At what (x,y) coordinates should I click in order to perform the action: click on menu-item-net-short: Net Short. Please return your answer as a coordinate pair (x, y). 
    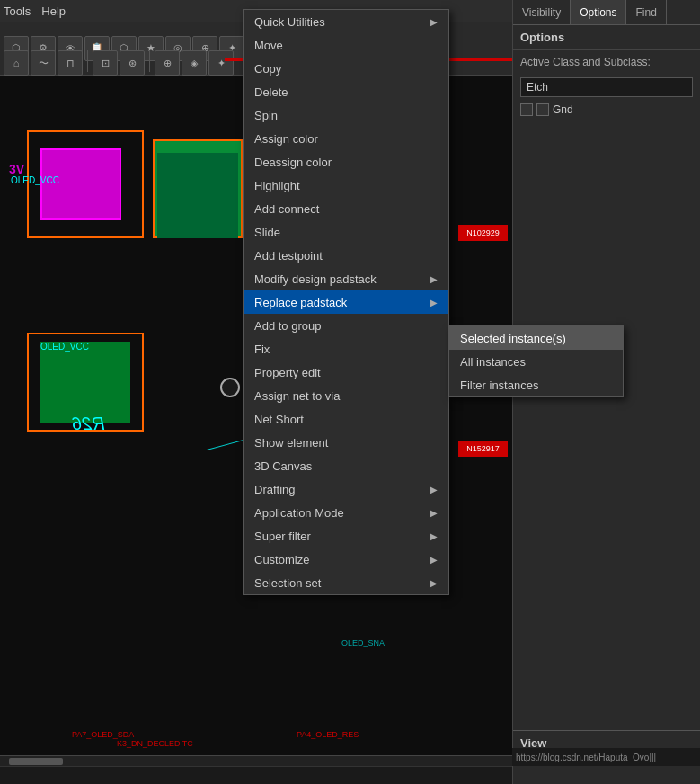
    Looking at the image, I should click on (346, 419).